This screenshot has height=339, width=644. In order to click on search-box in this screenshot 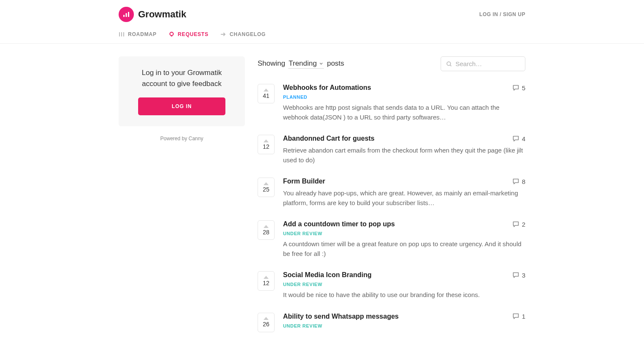, I will do `click(483, 64)`.